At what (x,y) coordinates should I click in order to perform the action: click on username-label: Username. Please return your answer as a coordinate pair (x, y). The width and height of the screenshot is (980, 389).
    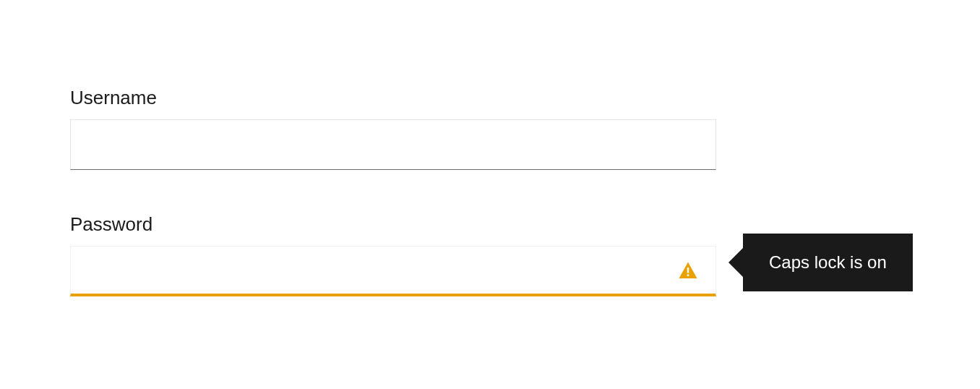
    Looking at the image, I should click on (393, 98).